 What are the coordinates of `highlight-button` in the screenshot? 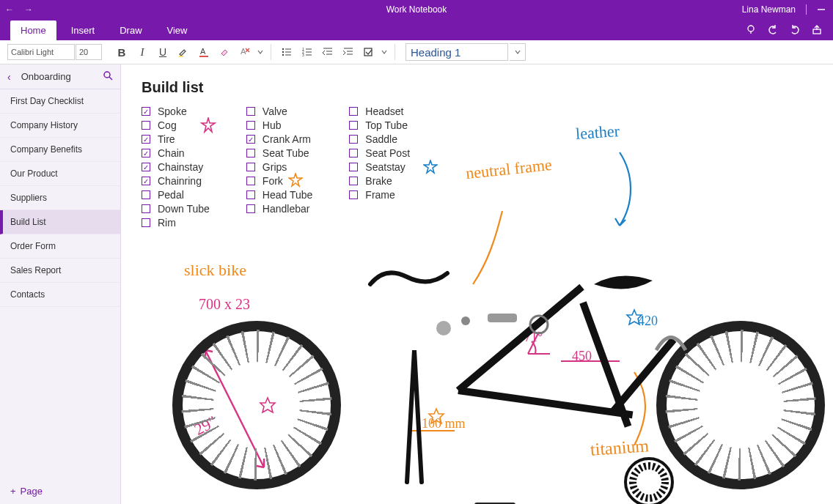 It's located at (183, 52).